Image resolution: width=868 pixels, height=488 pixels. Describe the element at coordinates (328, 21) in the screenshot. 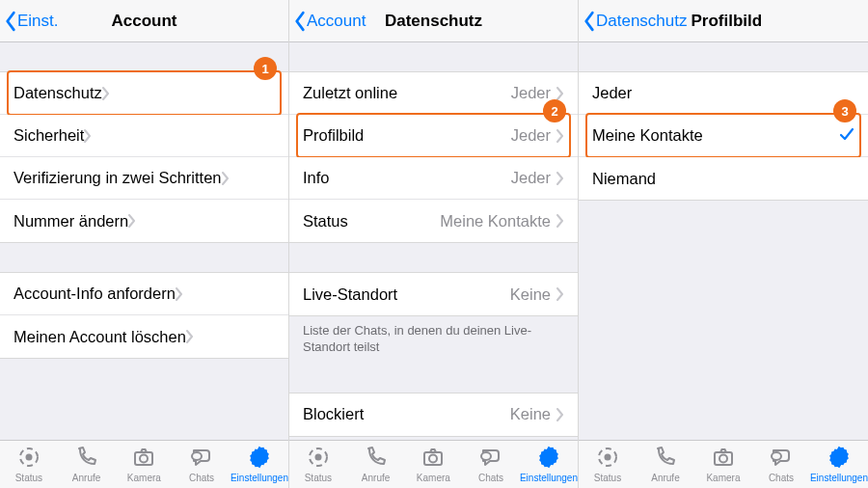

I see `back-button: Account` at that location.